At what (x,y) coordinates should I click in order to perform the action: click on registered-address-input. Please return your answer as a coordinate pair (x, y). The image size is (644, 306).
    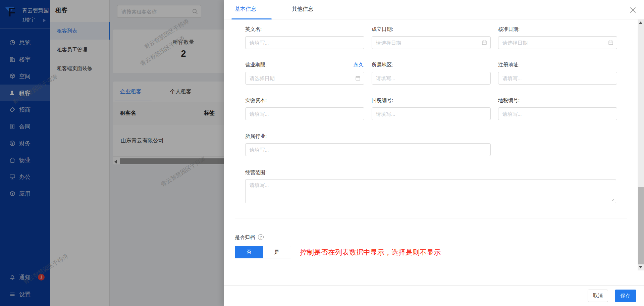
    Looking at the image, I should click on (557, 78).